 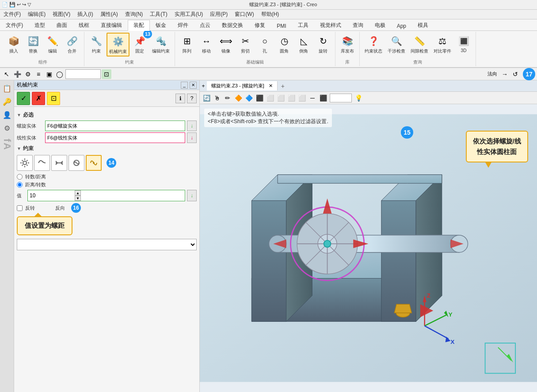 What do you see at coordinates (40, 25) in the screenshot?
I see `tab-modeling: 造型` at bounding box center [40, 25].